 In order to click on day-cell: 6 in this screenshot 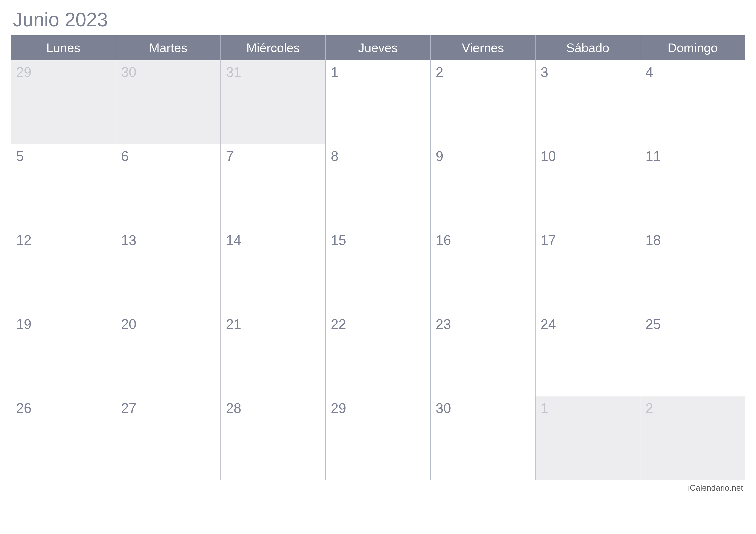, I will do `click(168, 186)`.